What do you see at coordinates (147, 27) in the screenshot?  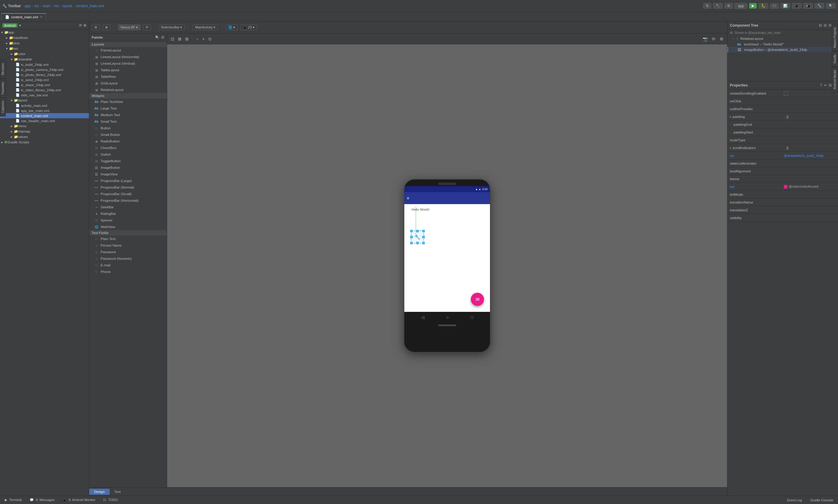 I see `orientation-toggle-btn: ⟳` at bounding box center [147, 27].